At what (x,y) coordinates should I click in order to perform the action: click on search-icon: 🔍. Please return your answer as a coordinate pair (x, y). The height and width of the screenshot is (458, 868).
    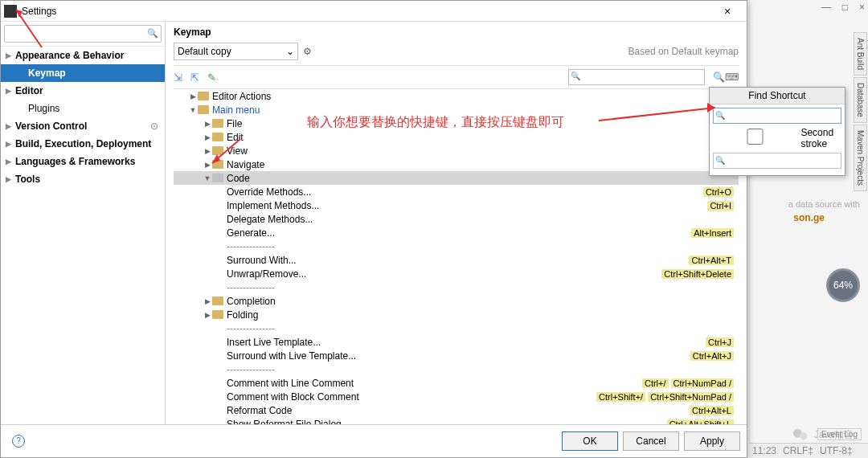
    Looking at the image, I should click on (720, 161).